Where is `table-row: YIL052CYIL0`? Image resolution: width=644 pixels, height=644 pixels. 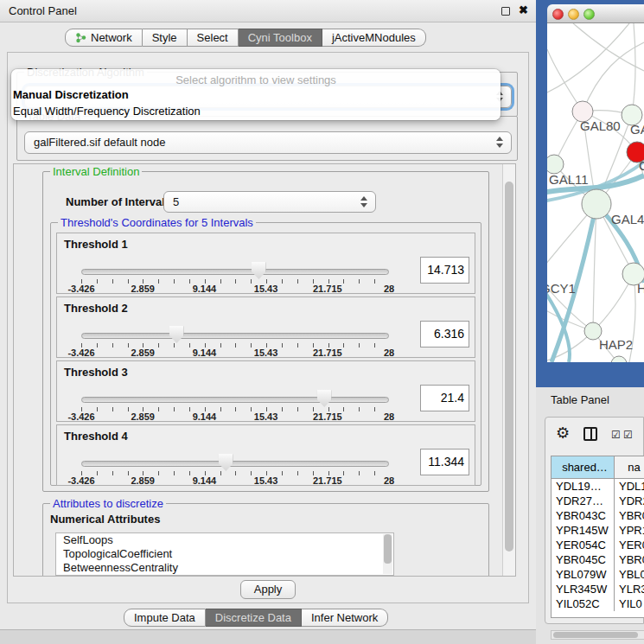 table-row: YIL052CYIL0 is located at coordinates (598, 603).